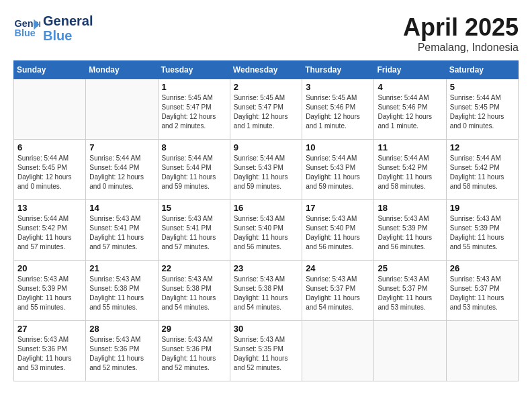 The width and height of the screenshot is (532, 411). Describe the element at coordinates (266, 109) in the screenshot. I see `calendar-cell: 2Sunrise: 5:45 AM Sunset: 5:47 PM Daylig…` at that location.